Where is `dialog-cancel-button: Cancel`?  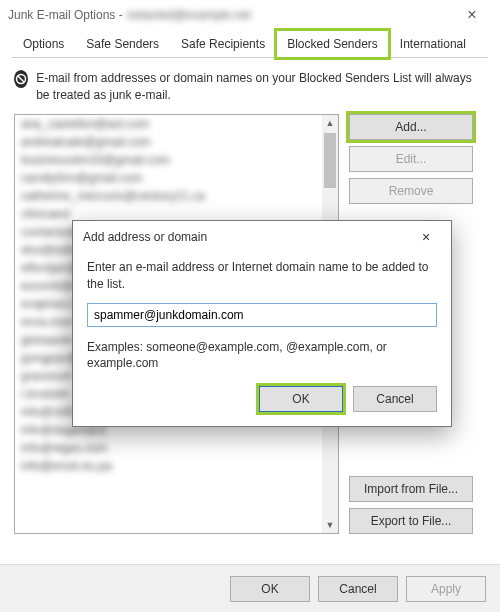
dialog-cancel-button: Cancel is located at coordinates (395, 399).